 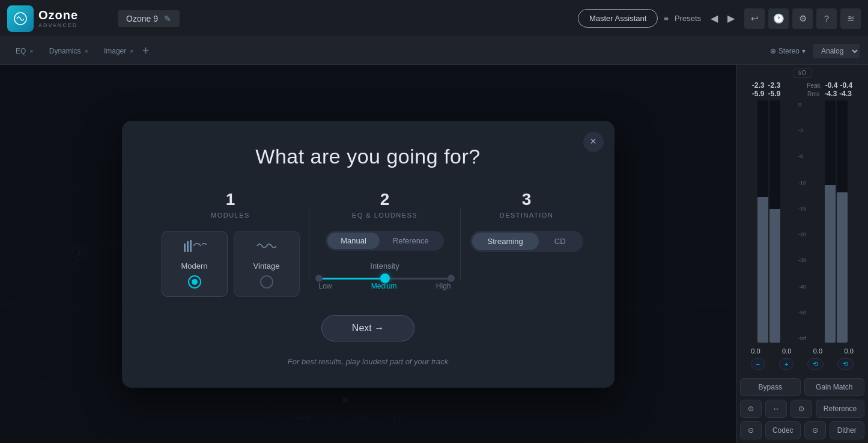 I want to click on dest-toggle: Streaming CD, so click(x=527, y=242).